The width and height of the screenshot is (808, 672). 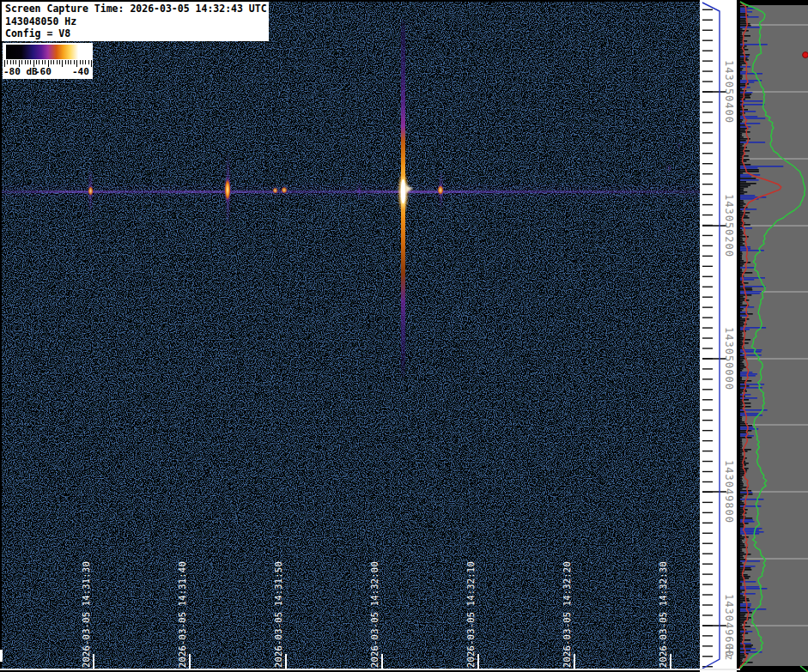 What do you see at coordinates (773, 336) in the screenshot?
I see `spectrum-panel` at bounding box center [773, 336].